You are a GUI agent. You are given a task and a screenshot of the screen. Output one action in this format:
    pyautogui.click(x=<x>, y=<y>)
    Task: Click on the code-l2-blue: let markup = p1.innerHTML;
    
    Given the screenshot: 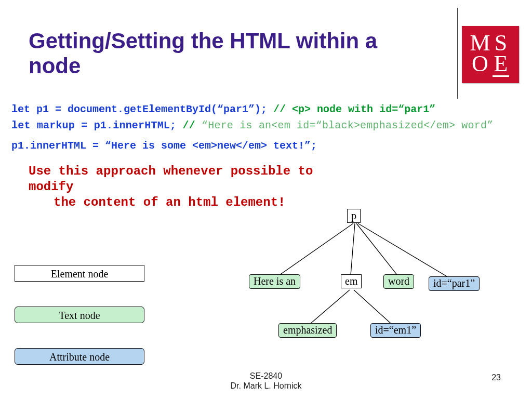 What is the action you would take?
    pyautogui.click(x=97, y=126)
    